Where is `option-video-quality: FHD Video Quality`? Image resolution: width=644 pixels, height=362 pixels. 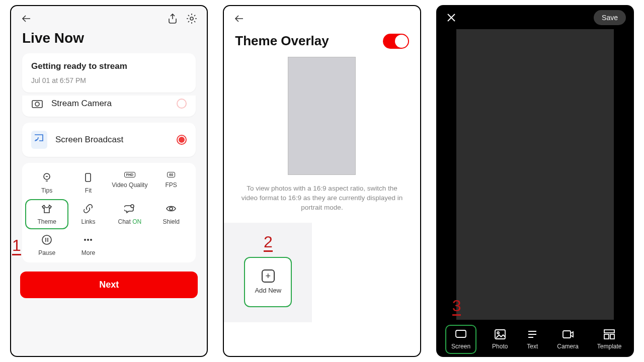
option-video-quality: FHD Video Quality is located at coordinates (130, 183).